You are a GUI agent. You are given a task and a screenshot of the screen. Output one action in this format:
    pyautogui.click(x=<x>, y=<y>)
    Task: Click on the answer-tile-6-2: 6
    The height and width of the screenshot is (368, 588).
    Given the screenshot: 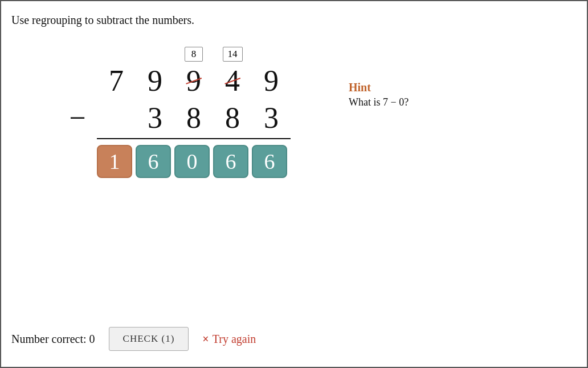 What is the action you would take?
    pyautogui.click(x=231, y=161)
    